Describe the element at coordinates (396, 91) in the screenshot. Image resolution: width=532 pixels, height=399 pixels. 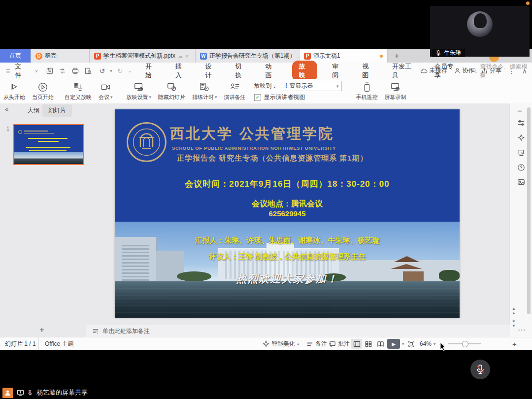
I see `screen-record-button: 屏幕录制` at that location.